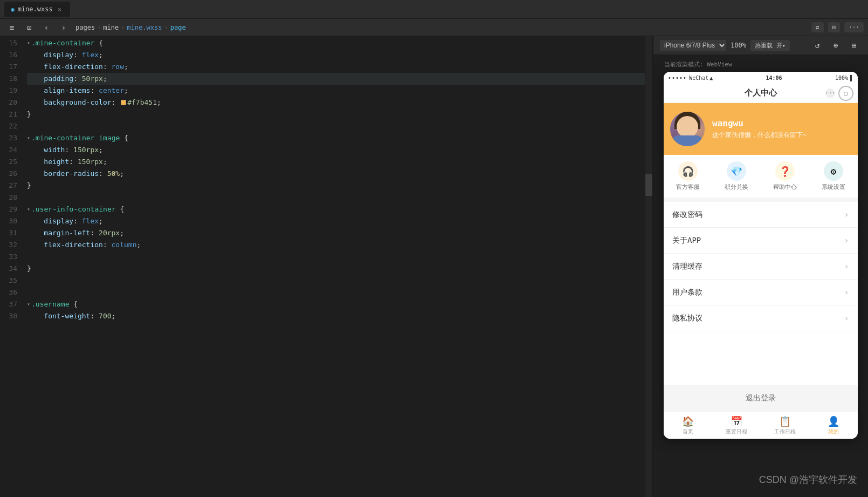 The width and height of the screenshot is (868, 497). Describe the element at coordinates (687, 241) in the screenshot. I see `menu-item-about-label: 关于APP` at that location.